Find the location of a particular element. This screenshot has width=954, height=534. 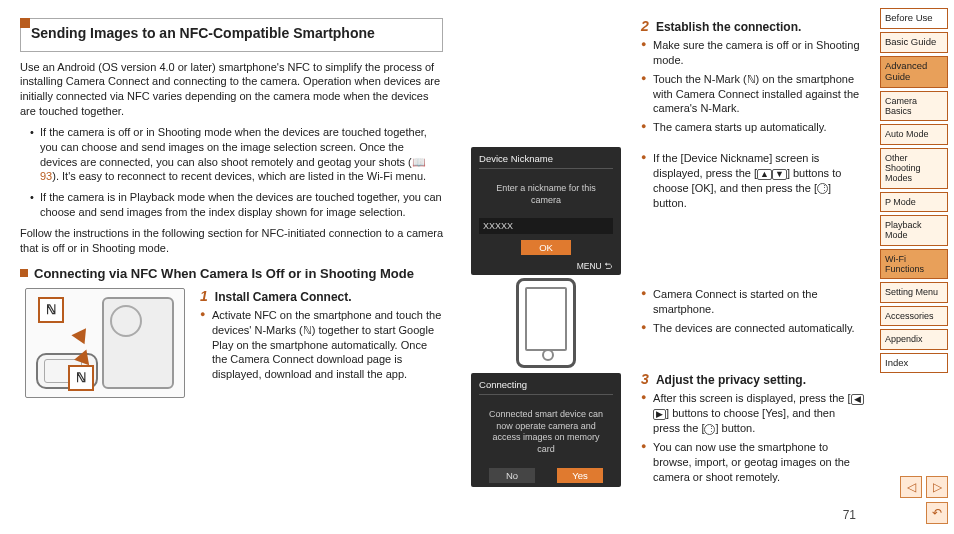

step-3-row: Connecting Connected smart device can no… is located at coordinates (662, 430).